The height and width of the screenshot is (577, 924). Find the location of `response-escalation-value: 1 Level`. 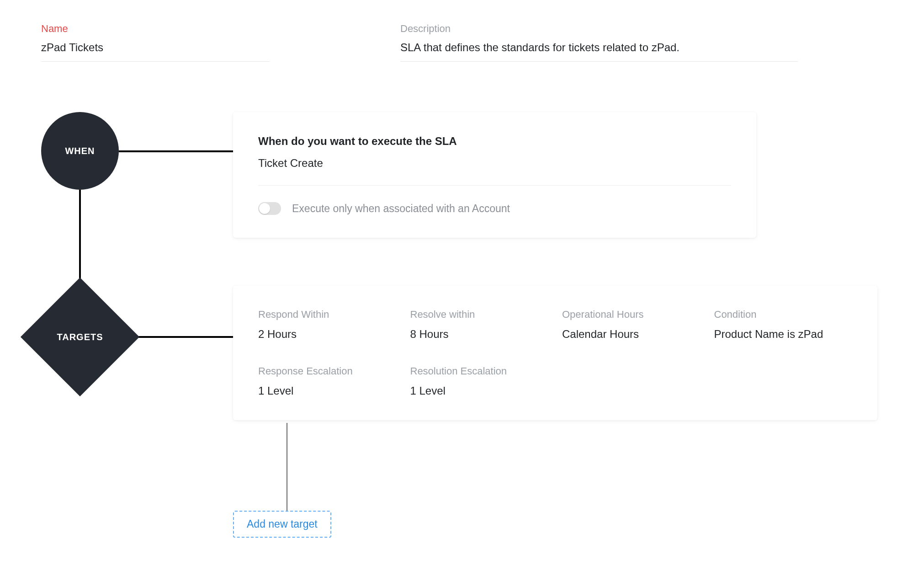

response-escalation-value: 1 Level is located at coordinates (327, 391).